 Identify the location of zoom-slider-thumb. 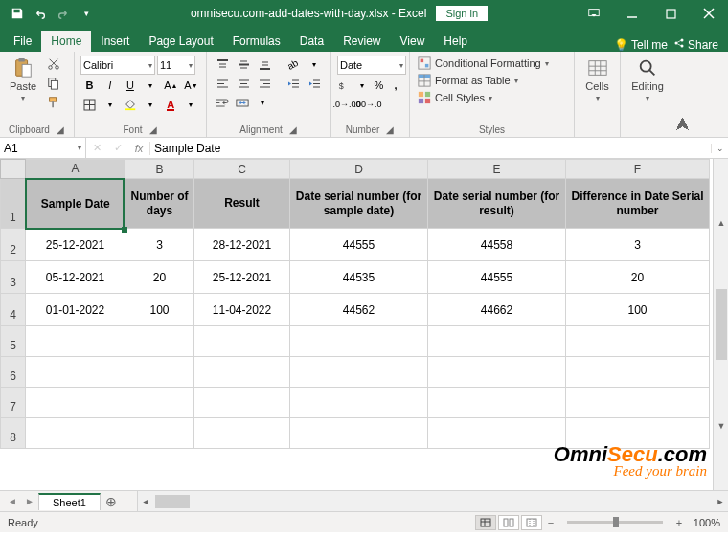
(616, 523).